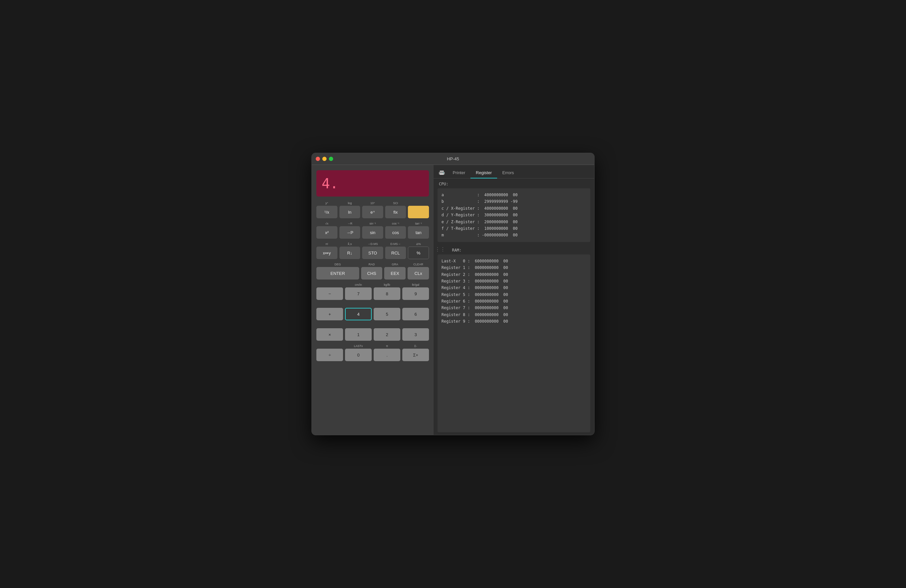 This screenshot has width=906, height=588. What do you see at coordinates (514, 308) in the screenshot?
I see `ram-reg-7: Register 7 : 0000000000 00` at bounding box center [514, 308].